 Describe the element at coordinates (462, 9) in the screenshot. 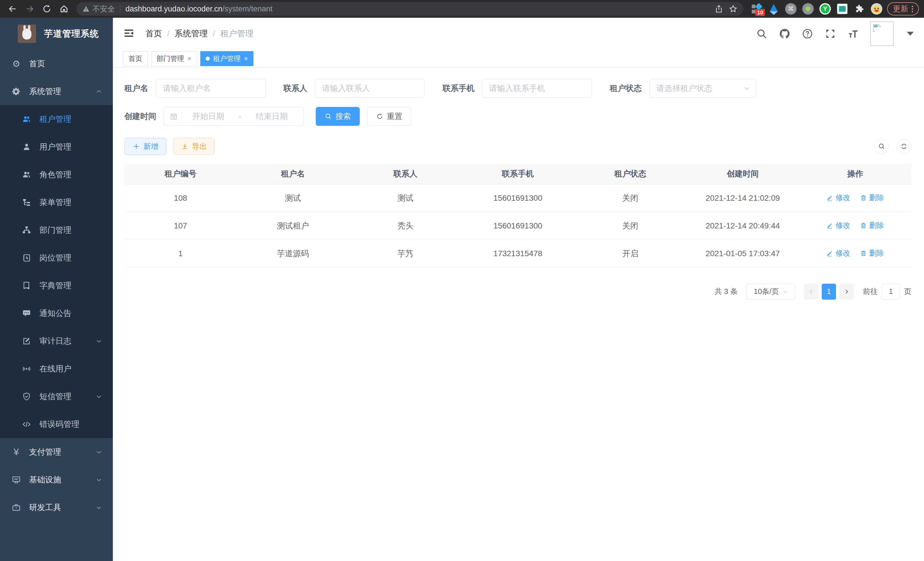

I see `browser-toolbar: 不安全 dashboard.yudao.iocoder.cn/system/te…` at that location.